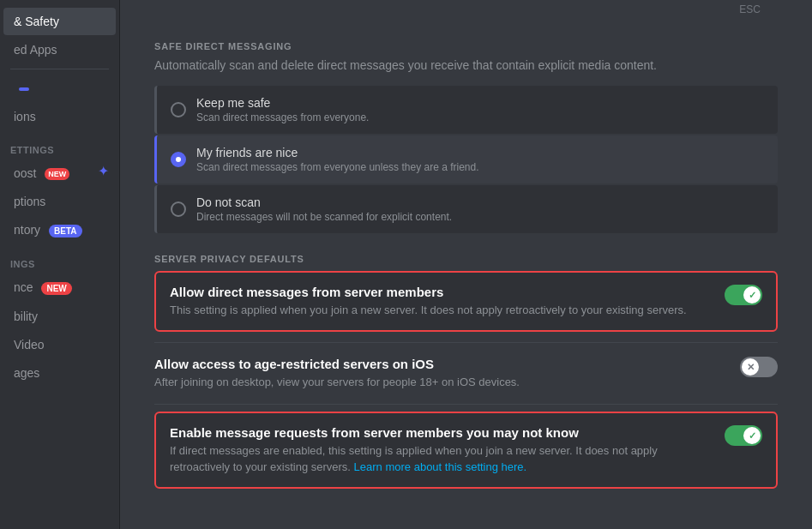 This screenshot has width=812, height=529. I want to click on radio-text-friends-nice: My friends are nice Scan direct messages…, so click(338, 159).